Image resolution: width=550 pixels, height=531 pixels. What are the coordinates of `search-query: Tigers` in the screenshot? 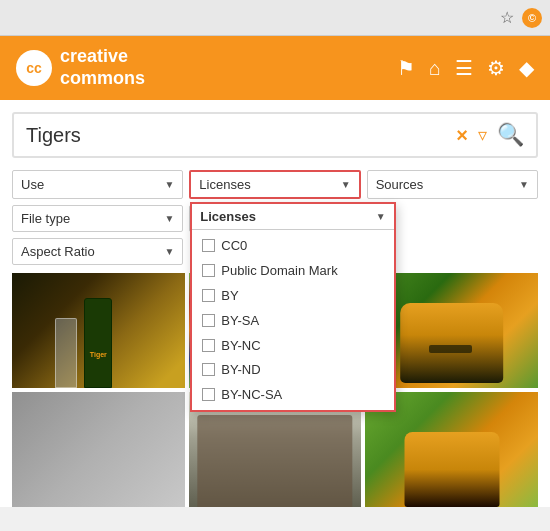 It's located at (241, 136).